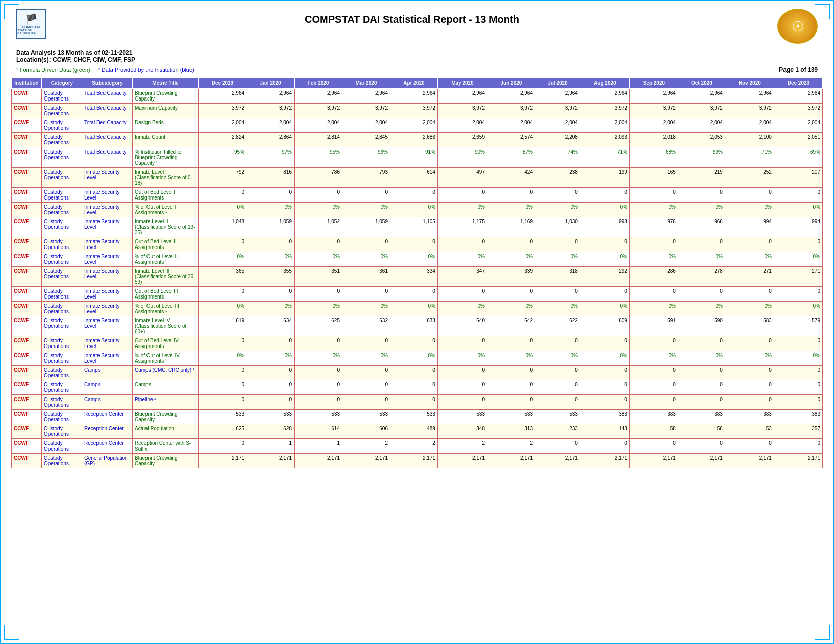  What do you see at coordinates (462, 373) in the screenshot?
I see `cell-17-9: 0` at bounding box center [462, 373].